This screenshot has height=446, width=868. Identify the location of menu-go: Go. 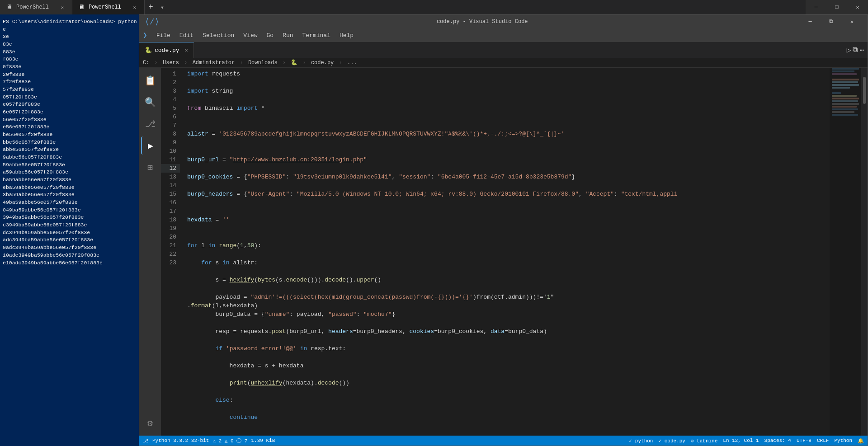
(270, 35).